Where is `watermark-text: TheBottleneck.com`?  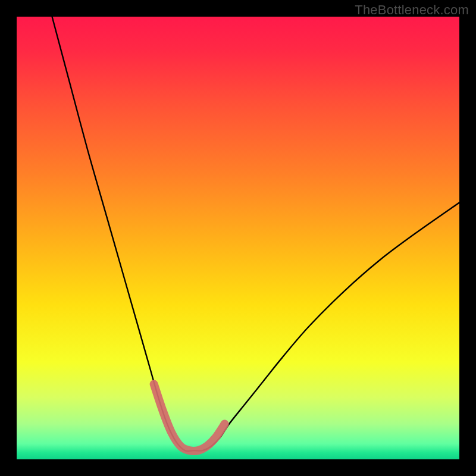 watermark-text: TheBottleneck.com is located at coordinates (412, 10).